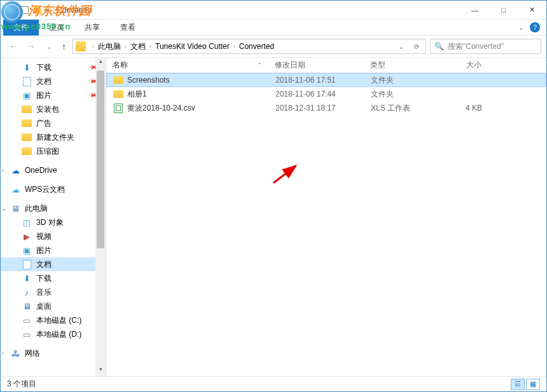 This screenshot has height=392, width=547. What do you see at coordinates (316, 65) in the screenshot?
I see `column-header-date: 修改日期` at bounding box center [316, 65].